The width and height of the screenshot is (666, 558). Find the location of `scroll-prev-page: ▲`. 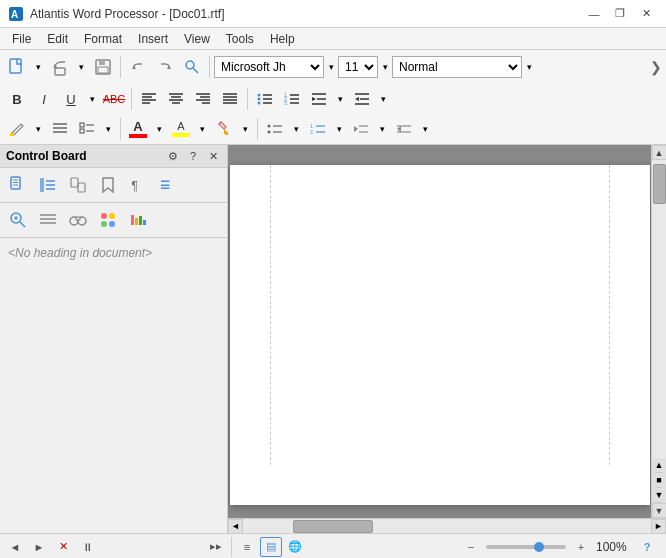

scroll-prev-page: ▲ is located at coordinates (660, 466).